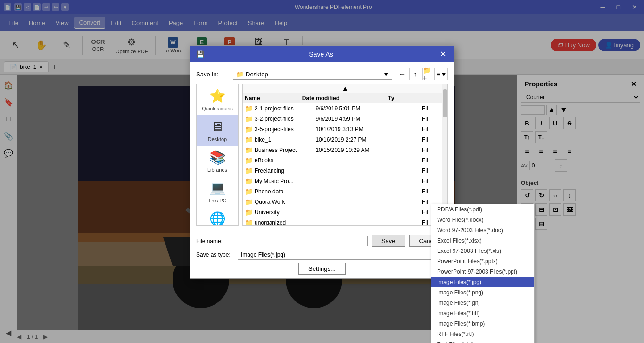  What do you see at coordinates (249, 160) in the screenshot?
I see `folder-icon-5: 📁` at bounding box center [249, 160].